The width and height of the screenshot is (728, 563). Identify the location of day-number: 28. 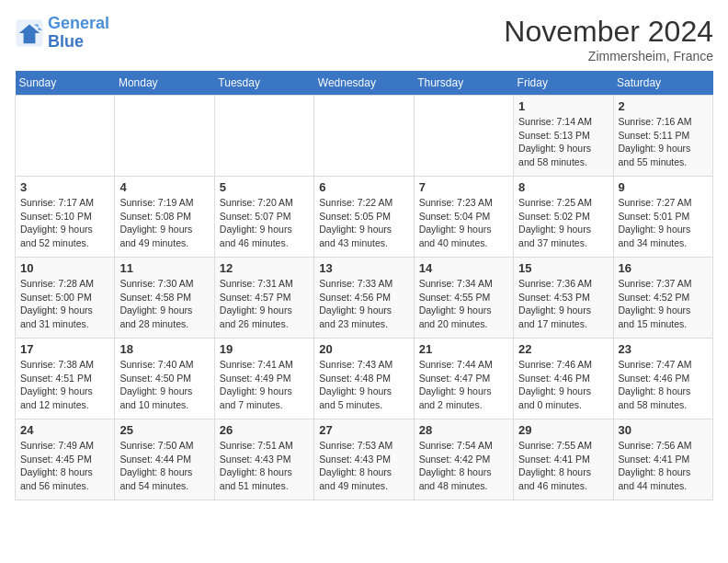
(463, 431).